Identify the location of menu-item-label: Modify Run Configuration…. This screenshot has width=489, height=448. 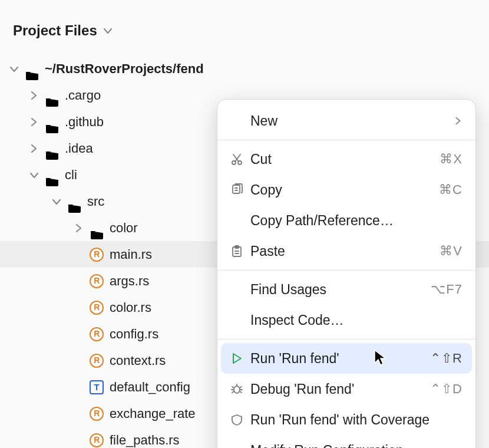
(333, 446).